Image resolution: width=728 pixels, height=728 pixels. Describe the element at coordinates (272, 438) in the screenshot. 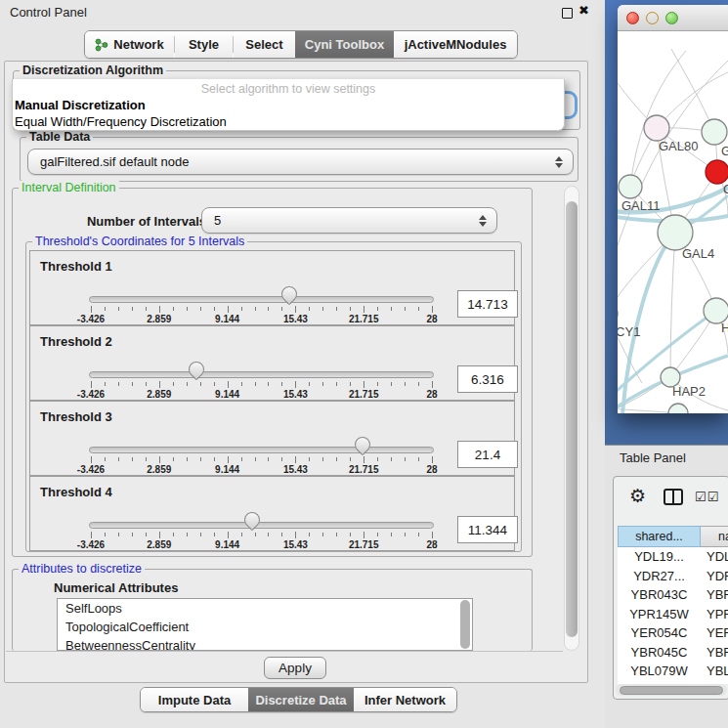

I see `threshold-3-panel: Threshold 3 -3.4262.8599.14415.4321.7152…` at that location.